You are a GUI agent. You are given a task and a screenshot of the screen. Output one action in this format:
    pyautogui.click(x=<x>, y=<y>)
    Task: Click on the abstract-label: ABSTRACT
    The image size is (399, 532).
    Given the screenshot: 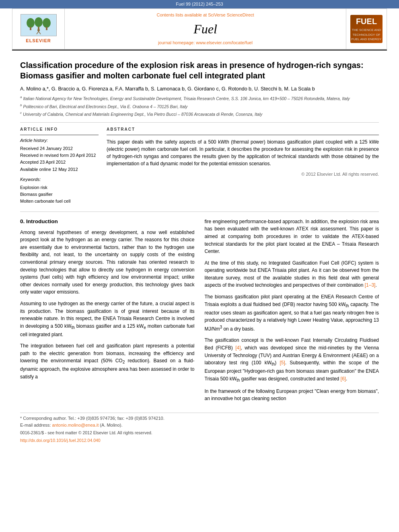 What is the action you would take?
    pyautogui.click(x=243, y=129)
    